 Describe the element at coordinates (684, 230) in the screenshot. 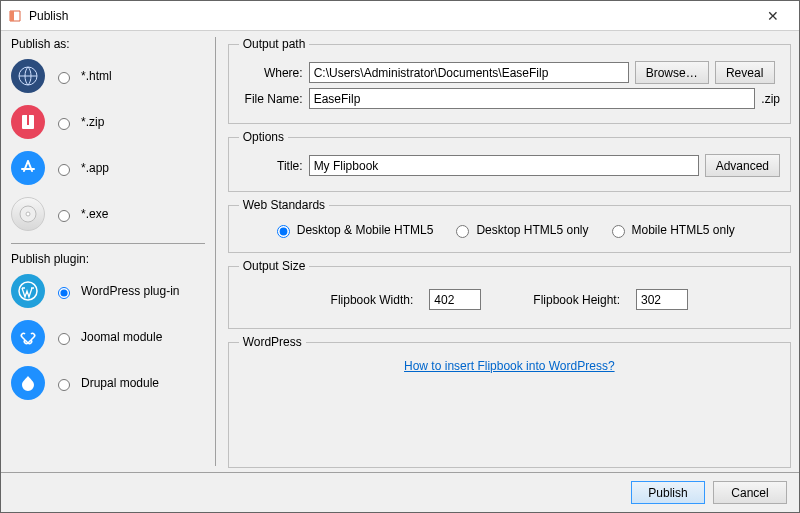

I see `ws-label-2: Mobile HTML5 only` at that location.